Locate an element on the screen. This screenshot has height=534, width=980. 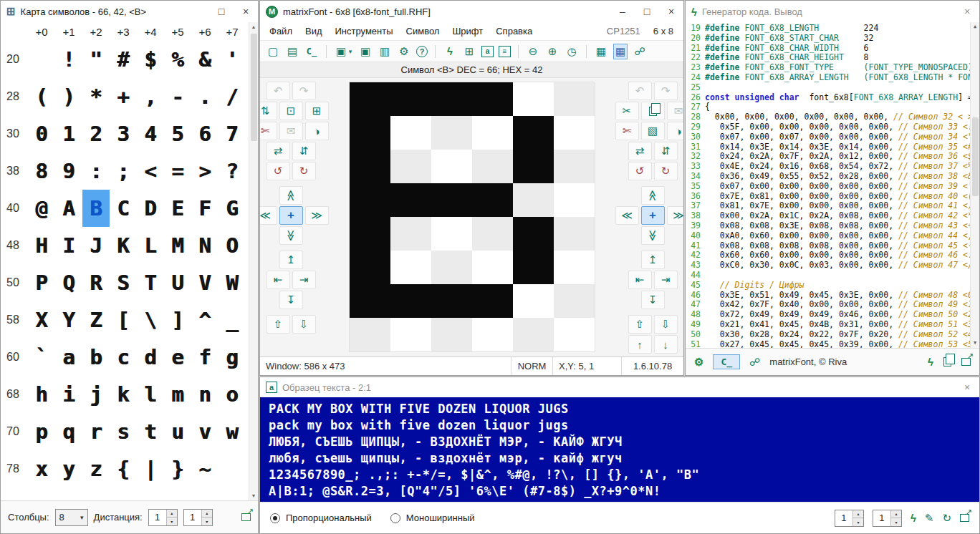
rotate-left-icon: ↺ is located at coordinates (640, 171).